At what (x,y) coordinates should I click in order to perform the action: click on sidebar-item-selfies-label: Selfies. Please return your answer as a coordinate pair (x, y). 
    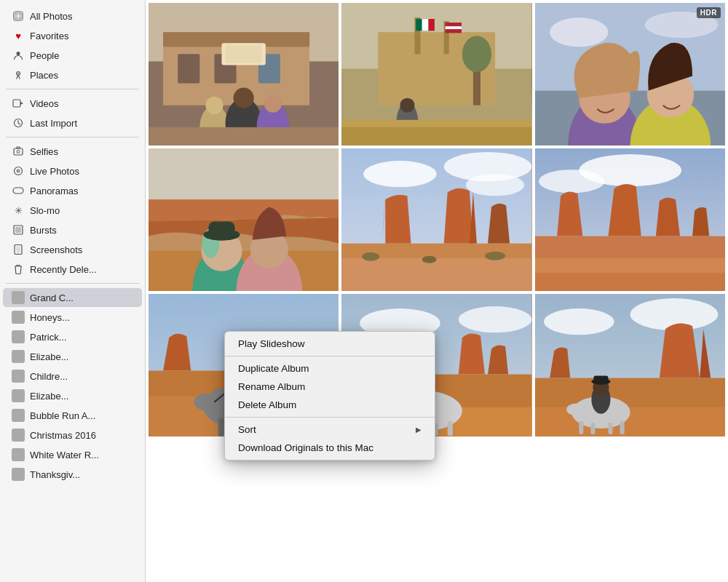
    Looking at the image, I should click on (44, 151).